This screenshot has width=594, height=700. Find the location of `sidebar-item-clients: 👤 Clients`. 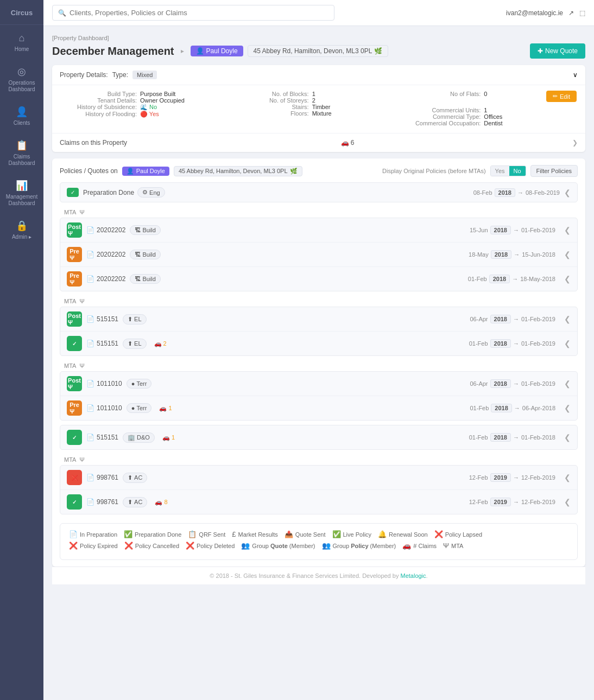

sidebar-item-clients: 👤 Clients is located at coordinates (22, 115).